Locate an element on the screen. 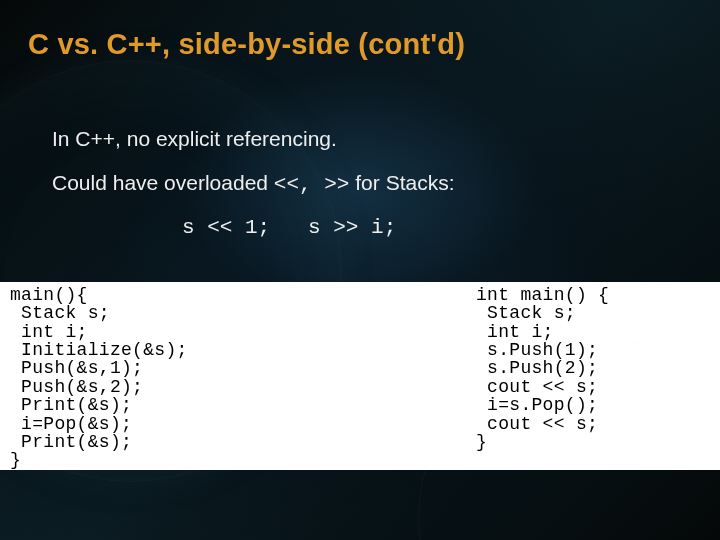  body-example-code: s << 1; s >> i; is located at coordinates (427, 228).